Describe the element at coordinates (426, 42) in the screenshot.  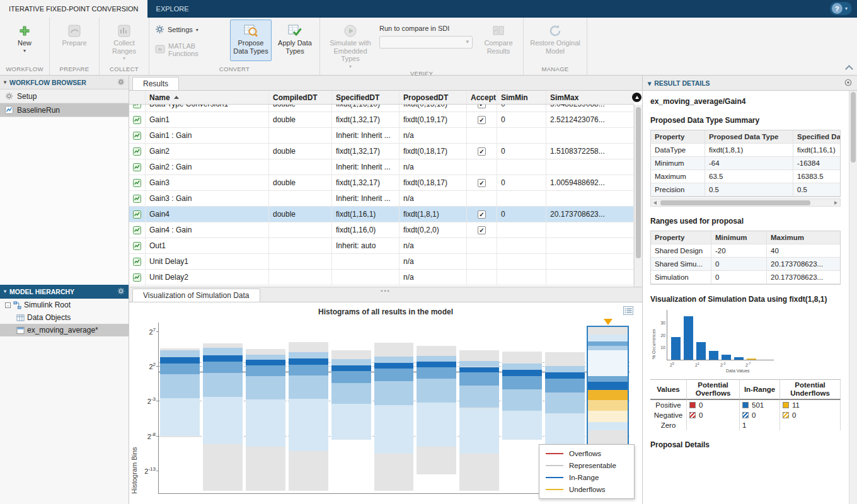
I see `run-compare-combobox: ▾` at that location.